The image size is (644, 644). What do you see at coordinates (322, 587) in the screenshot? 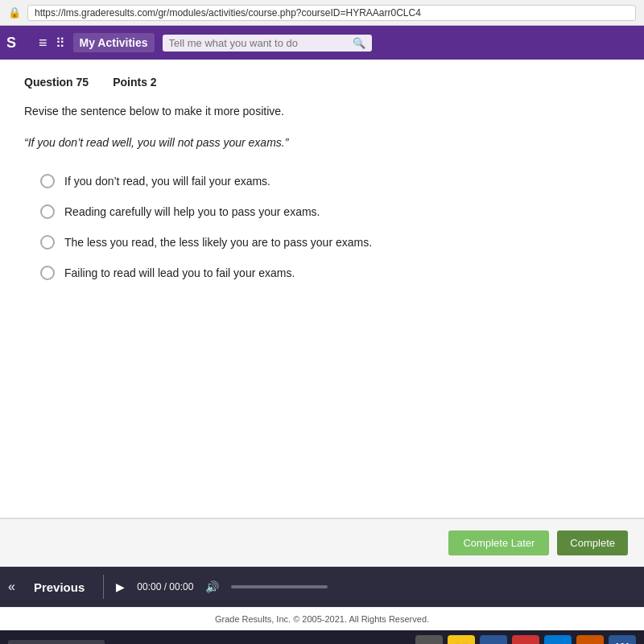
I see `footer-nav: « Previous ▶ 00:00 / 00:00 🔊` at bounding box center [322, 587].